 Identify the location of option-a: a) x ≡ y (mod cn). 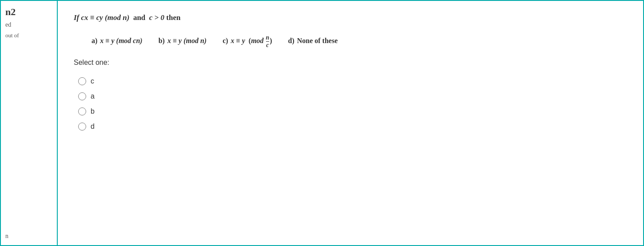
(117, 41).